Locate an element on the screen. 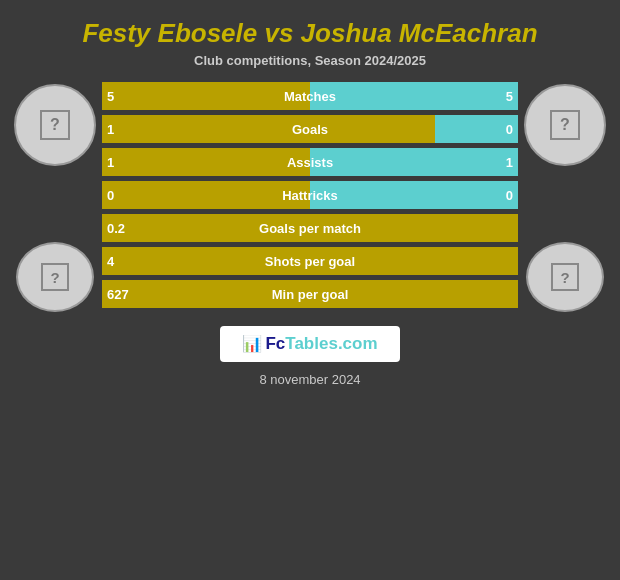 The width and height of the screenshot is (620, 580). stat-left-hattricks: 0 is located at coordinates (110, 196).